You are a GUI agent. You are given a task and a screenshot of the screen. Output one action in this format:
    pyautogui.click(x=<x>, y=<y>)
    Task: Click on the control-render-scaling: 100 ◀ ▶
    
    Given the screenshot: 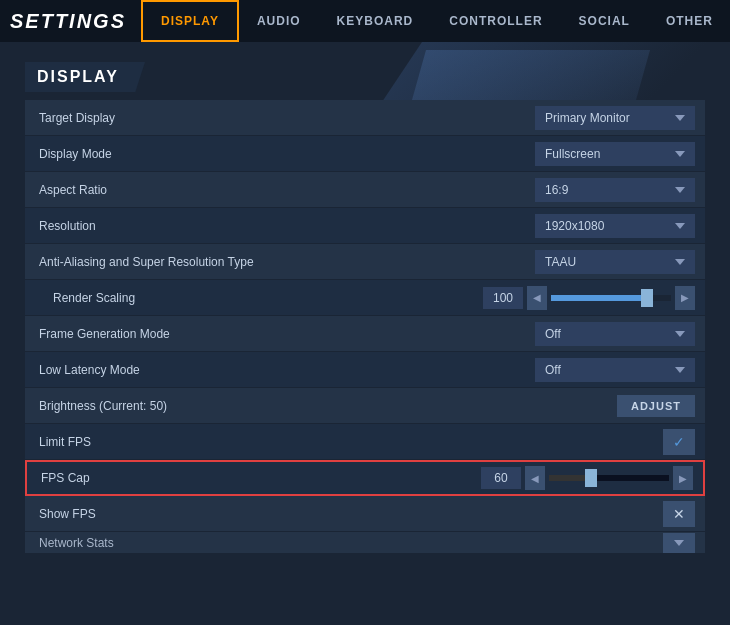 What is the action you would take?
    pyautogui.click(x=594, y=298)
    